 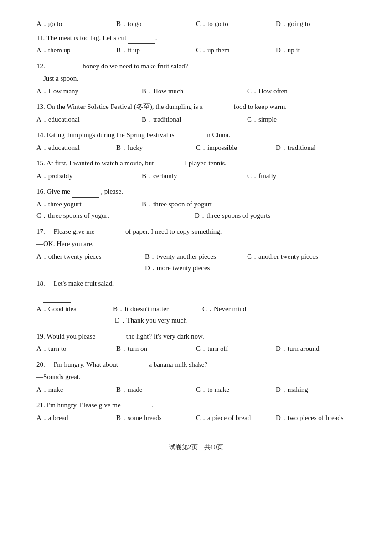 What do you see at coordinates (300, 92) in the screenshot?
I see `q12-opt-C: C．How often` at bounding box center [300, 92].